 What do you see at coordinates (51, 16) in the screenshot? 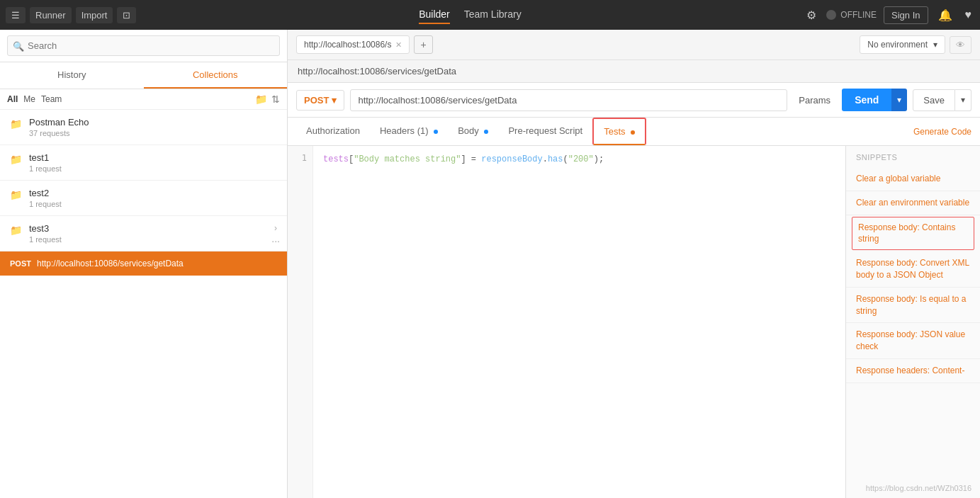
I see `runner-button: Runner` at bounding box center [51, 16].